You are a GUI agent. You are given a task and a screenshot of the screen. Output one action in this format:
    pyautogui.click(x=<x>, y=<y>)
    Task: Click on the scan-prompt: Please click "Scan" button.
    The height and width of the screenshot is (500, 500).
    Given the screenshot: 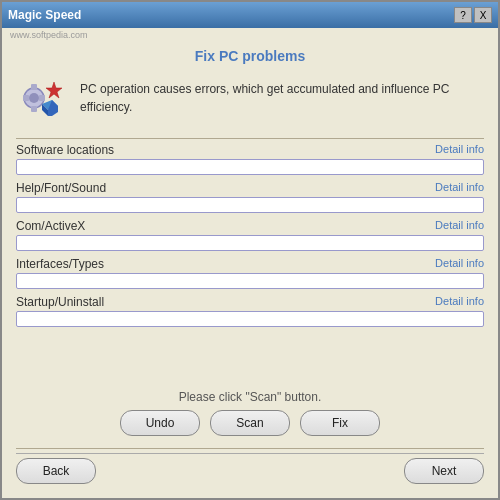 What is the action you would take?
    pyautogui.click(x=250, y=397)
    